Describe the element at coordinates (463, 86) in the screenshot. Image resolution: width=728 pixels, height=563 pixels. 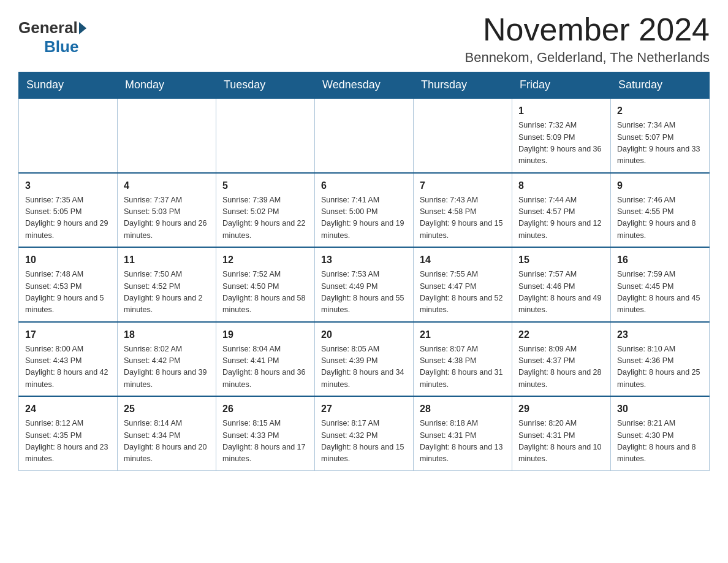
I see `column-header-thursday: Thursday` at that location.